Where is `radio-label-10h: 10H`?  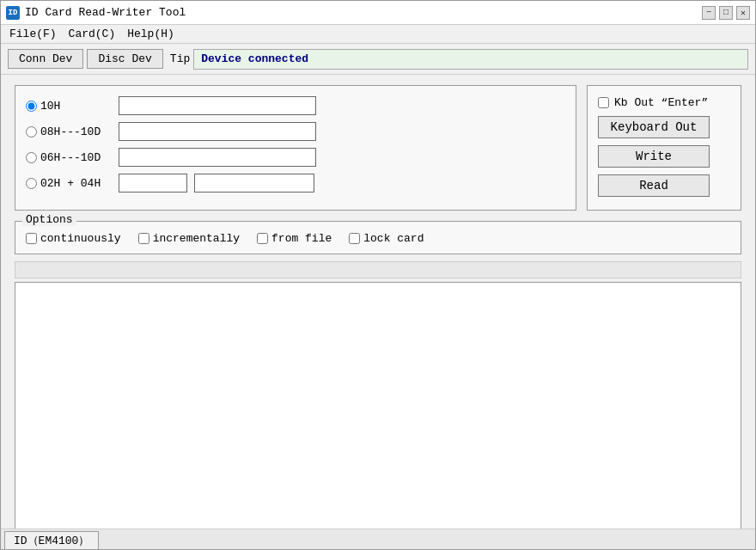 radio-label-10h: 10H is located at coordinates (69, 107).